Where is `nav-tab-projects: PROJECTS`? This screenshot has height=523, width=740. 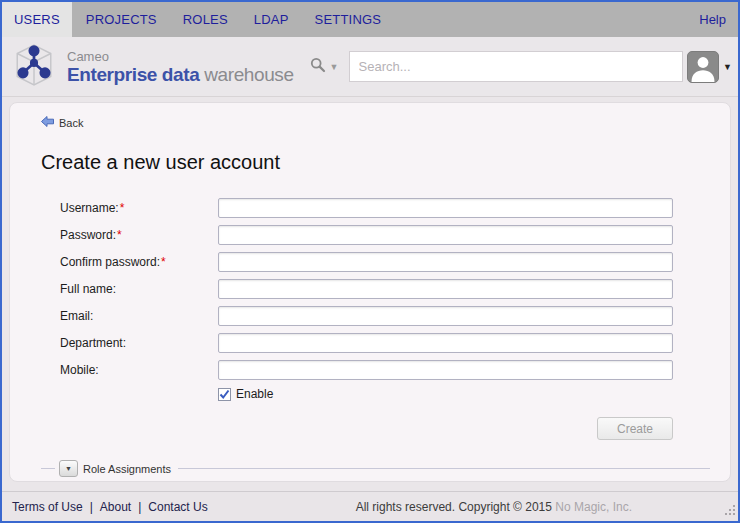 nav-tab-projects: PROJECTS is located at coordinates (122, 20).